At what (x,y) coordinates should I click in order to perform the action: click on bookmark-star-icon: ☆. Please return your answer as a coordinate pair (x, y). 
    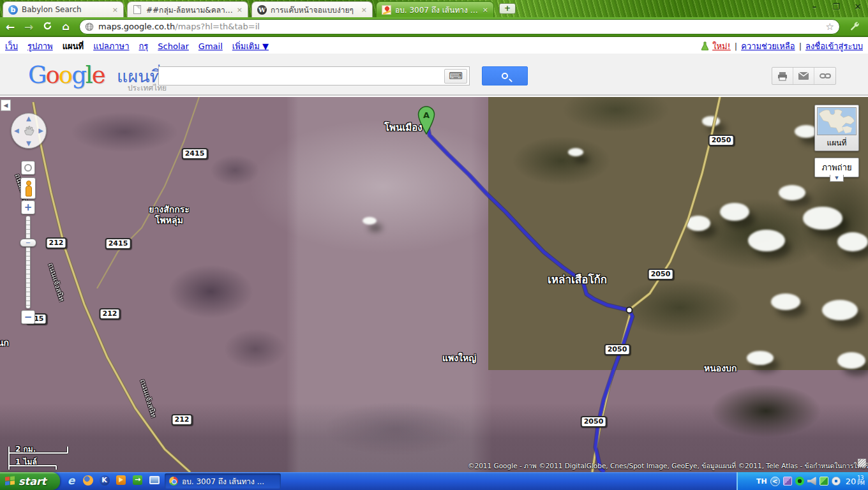
    Looking at the image, I should click on (830, 27).